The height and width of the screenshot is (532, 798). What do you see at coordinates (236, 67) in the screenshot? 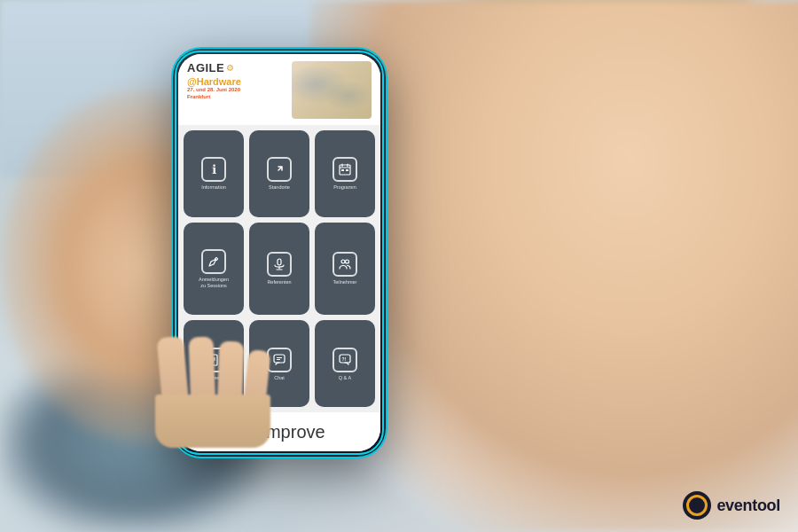
I see `logo-title: AGILE ⚙` at bounding box center [236, 67].